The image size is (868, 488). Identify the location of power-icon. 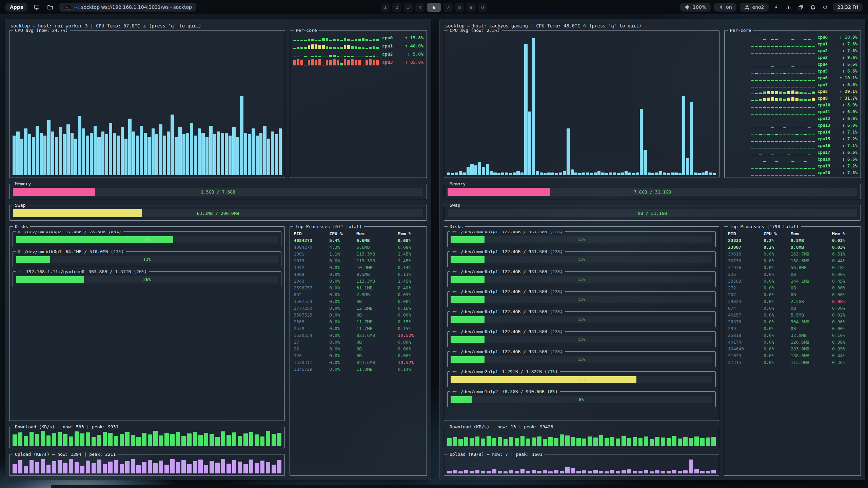
(825, 7).